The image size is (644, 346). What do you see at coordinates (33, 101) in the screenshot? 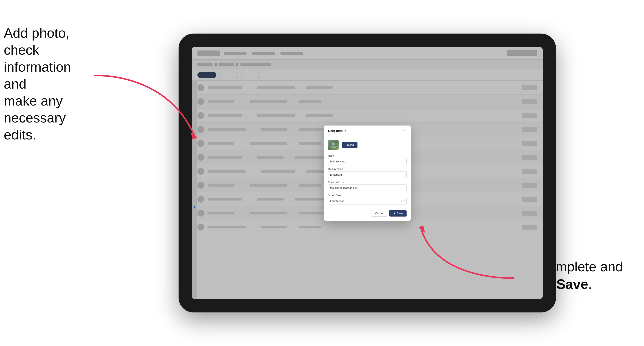
I see `annotation-left-line3: make any` at bounding box center [33, 101].